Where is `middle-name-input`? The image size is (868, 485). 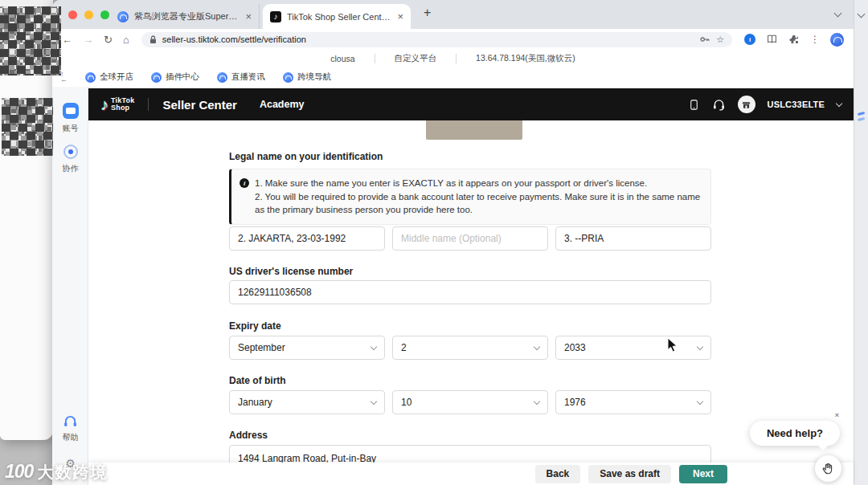 middle-name-input is located at coordinates (470, 238).